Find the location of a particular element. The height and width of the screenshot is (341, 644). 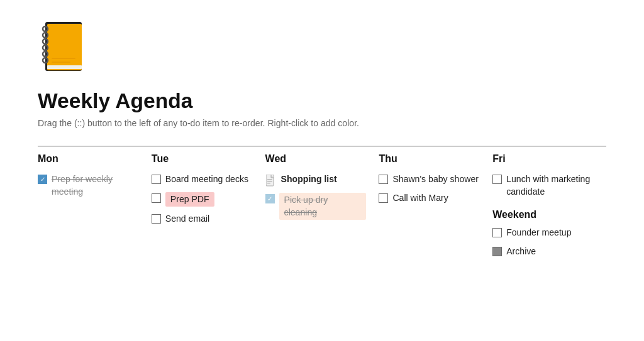

todo-item: Pick up dry cleaning is located at coordinates (316, 206).